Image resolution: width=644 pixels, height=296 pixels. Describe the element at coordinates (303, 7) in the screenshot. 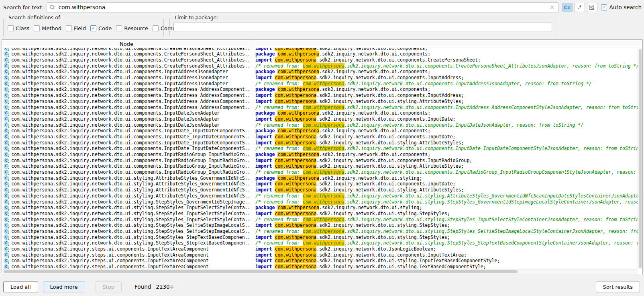

I see `search-input: ×` at that location.